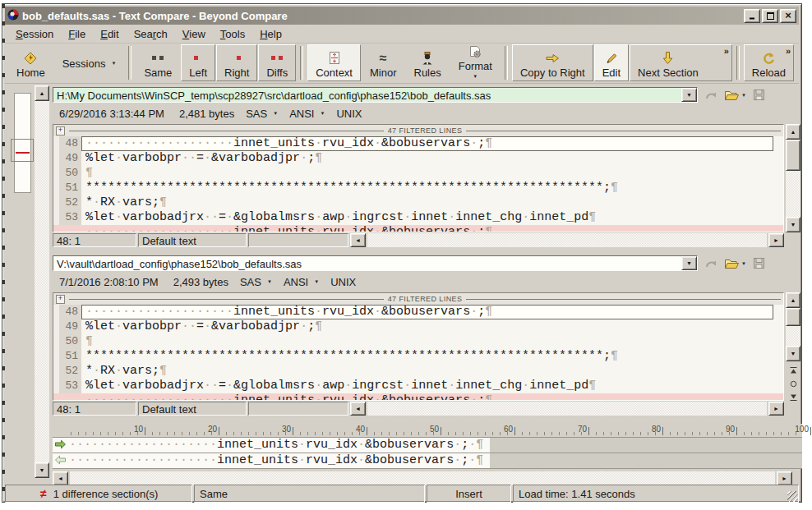 The image size is (812, 510). Describe the element at coordinates (334, 62) in the screenshot. I see `toolbar-button-context: Context` at that location.